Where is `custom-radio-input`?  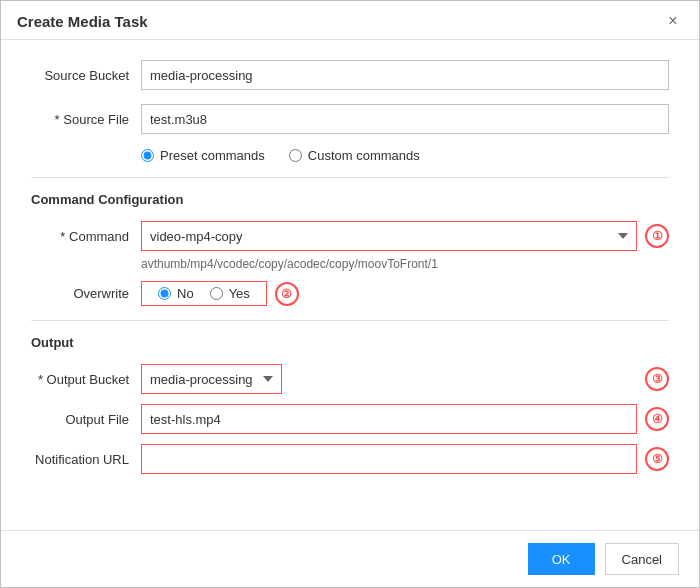
custom-radio-input is located at coordinates (296, 156).